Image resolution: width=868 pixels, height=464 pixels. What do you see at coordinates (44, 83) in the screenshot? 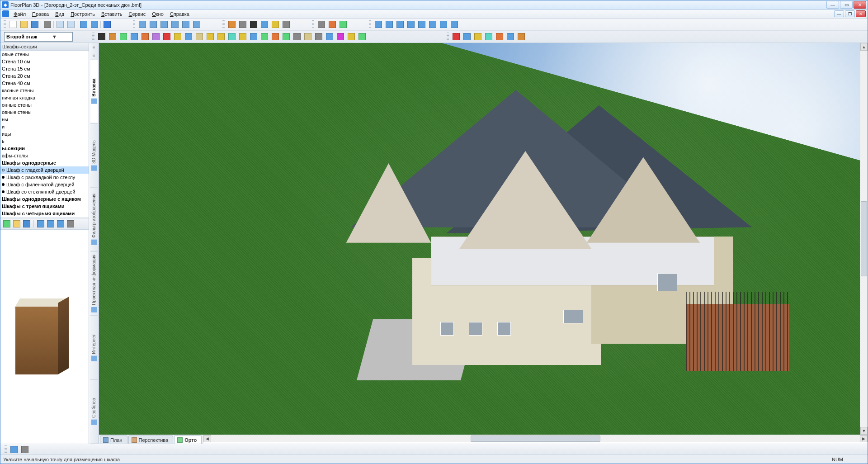
I see `list-item: Стена 40 см` at bounding box center [44, 83].